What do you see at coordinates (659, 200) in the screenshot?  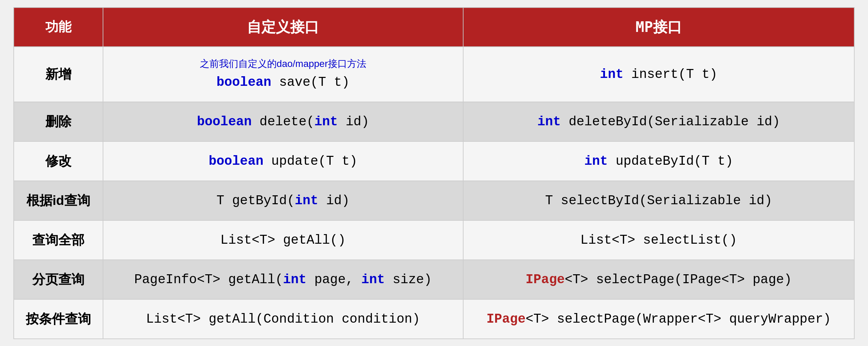 I see `mp-interface-cell: T selectById(Serializable id)` at bounding box center [659, 200].